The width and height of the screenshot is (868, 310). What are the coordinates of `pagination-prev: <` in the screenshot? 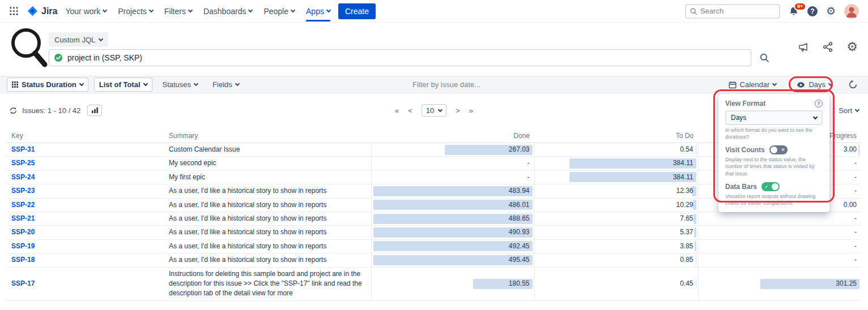 It's located at (410, 111).